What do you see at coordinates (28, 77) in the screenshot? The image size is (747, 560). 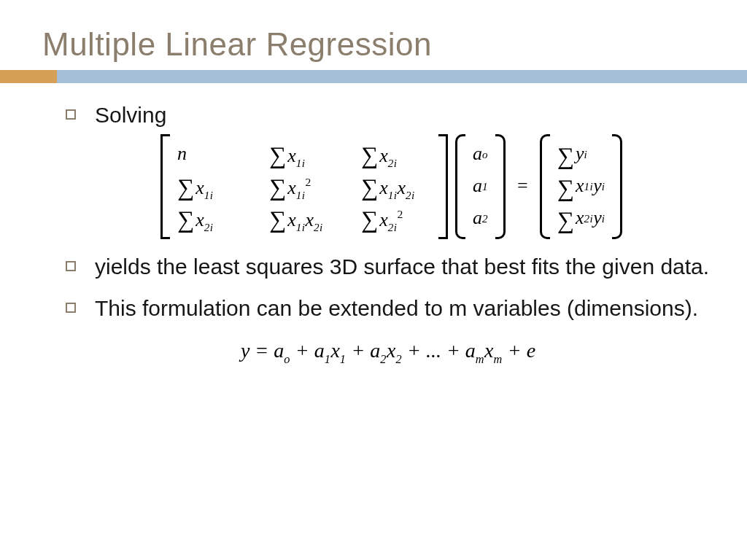 I see `rule-accent-orange` at bounding box center [28, 77].